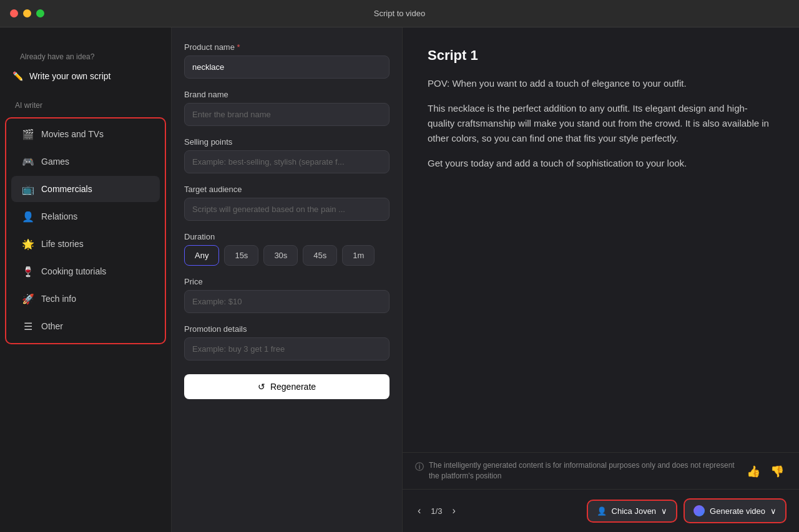  What do you see at coordinates (287, 95) in the screenshot?
I see `brand-name-label: Brand name` at bounding box center [287, 95].